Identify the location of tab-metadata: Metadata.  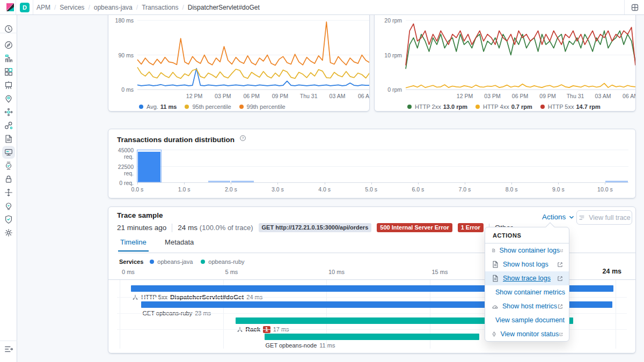
(179, 242).